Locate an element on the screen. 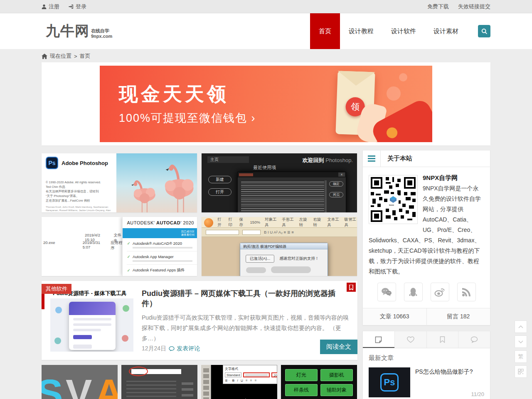 This screenshot has width=532, height=399. post-title: PS怎么给物品做影子? is located at coordinates (450, 372).